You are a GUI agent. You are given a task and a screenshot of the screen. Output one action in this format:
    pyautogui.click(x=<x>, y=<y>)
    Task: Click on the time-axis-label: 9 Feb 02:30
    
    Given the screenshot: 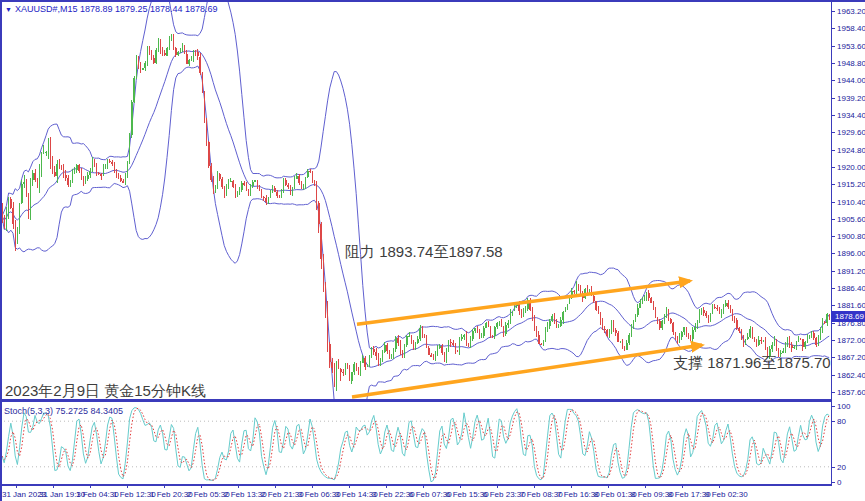 What is the action you would take?
    pyautogui.click(x=726, y=494)
    